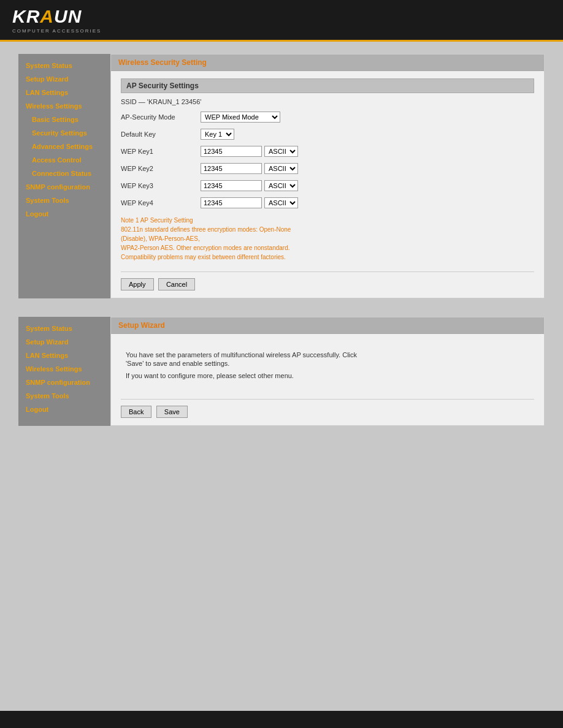 The image size is (563, 728). I want to click on sidebar2-item-system-status: System Status, so click(64, 328).